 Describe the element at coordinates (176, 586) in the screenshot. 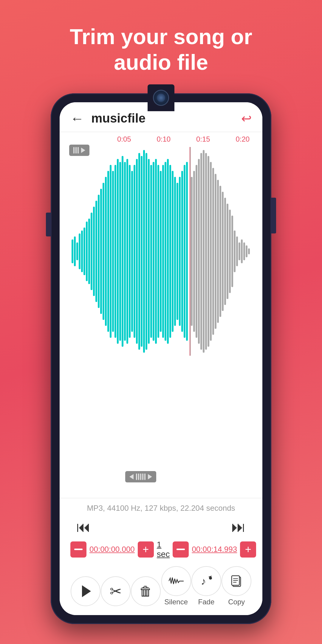

I see `silence-button: Silence` at that location.